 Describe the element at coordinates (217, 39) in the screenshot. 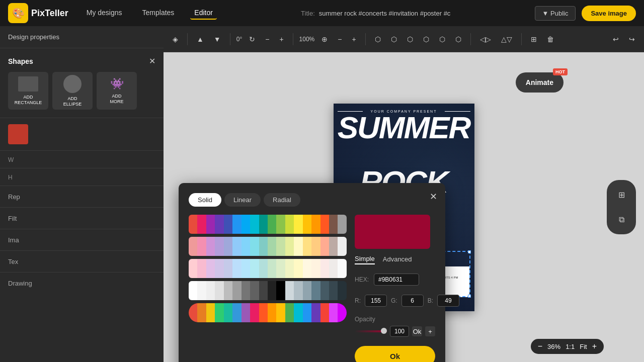

I see `move-down-button: ▼` at that location.